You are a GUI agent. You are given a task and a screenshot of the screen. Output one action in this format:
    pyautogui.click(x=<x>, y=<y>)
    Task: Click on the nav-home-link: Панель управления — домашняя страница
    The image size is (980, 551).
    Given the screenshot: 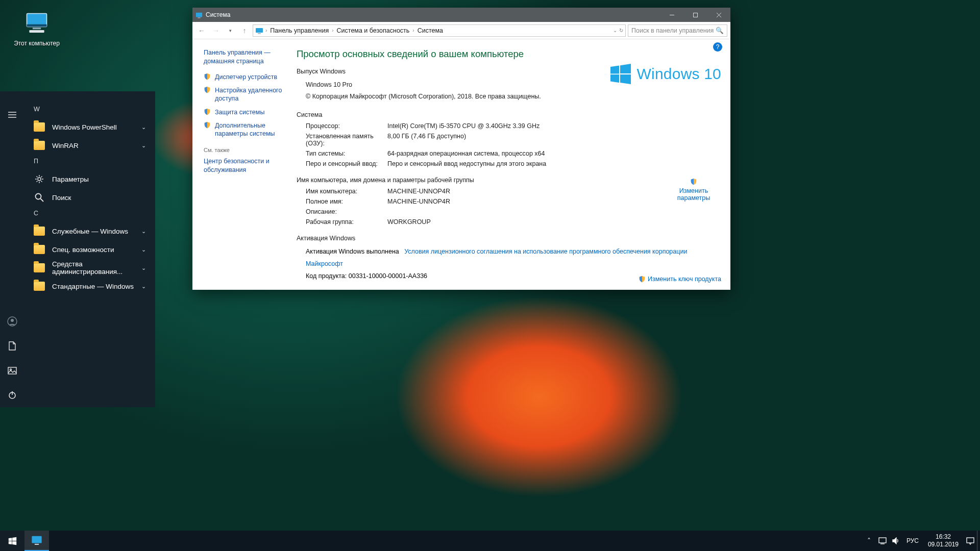 What is the action you would take?
    pyautogui.click(x=244, y=57)
    